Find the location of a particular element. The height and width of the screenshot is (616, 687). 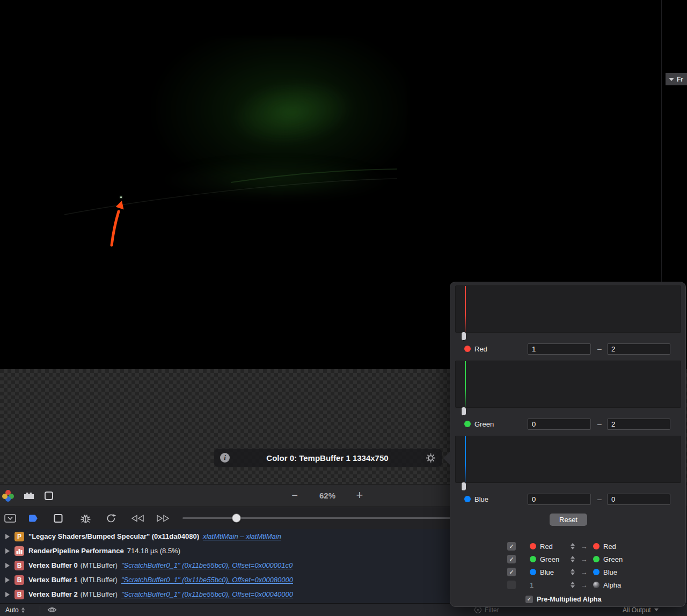

rewind-icon is located at coordinates (137, 518).